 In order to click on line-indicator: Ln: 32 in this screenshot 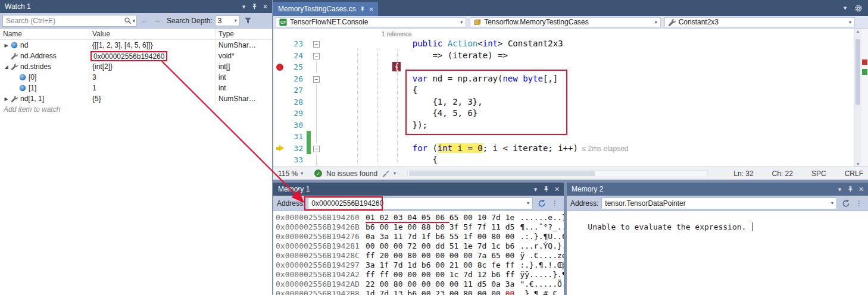, I will do `click(743, 174)`.